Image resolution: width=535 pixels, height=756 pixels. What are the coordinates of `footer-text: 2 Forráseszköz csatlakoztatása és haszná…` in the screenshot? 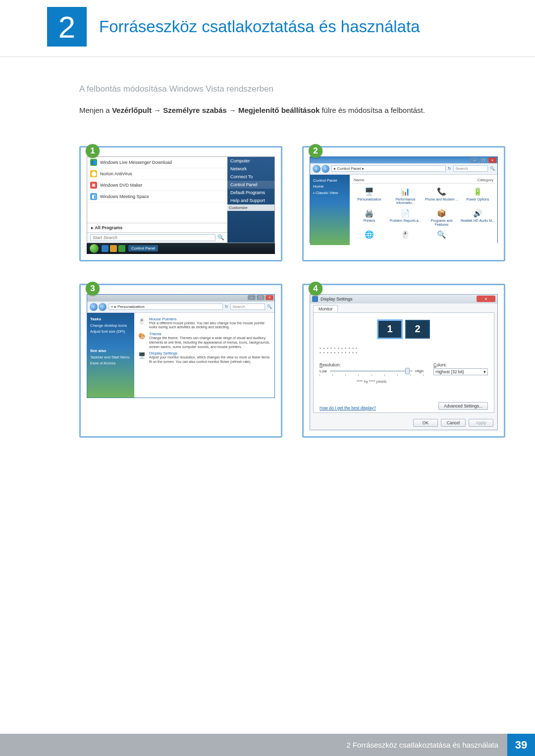 It's located at (422, 745).